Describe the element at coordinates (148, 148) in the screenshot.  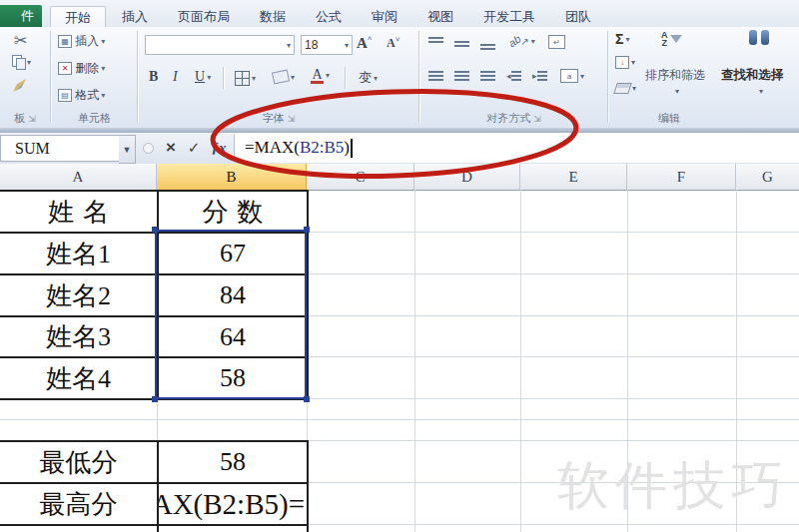
I see `formula-bar-collapse-button` at that location.